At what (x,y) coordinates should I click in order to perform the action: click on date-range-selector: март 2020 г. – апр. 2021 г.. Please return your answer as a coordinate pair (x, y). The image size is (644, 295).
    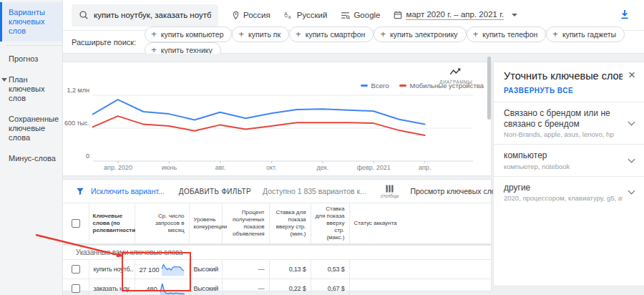
    Looking at the image, I should click on (455, 15).